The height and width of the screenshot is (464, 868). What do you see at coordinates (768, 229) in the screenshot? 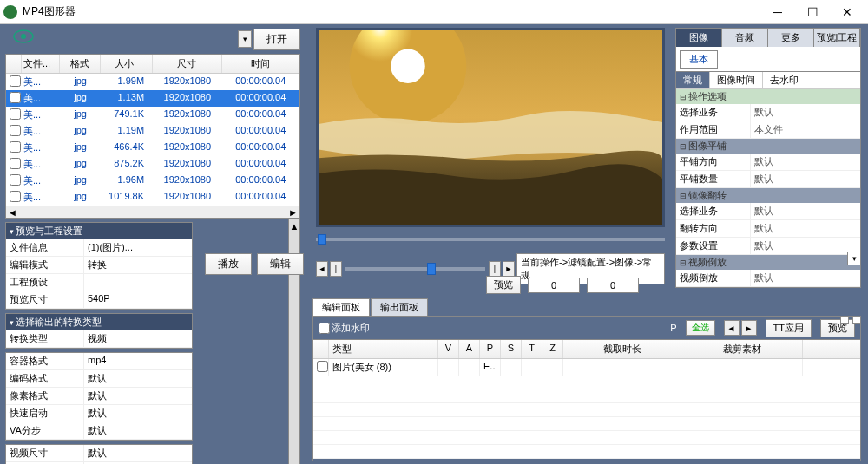
I see `property-row: 翻转方向默认` at bounding box center [768, 229].